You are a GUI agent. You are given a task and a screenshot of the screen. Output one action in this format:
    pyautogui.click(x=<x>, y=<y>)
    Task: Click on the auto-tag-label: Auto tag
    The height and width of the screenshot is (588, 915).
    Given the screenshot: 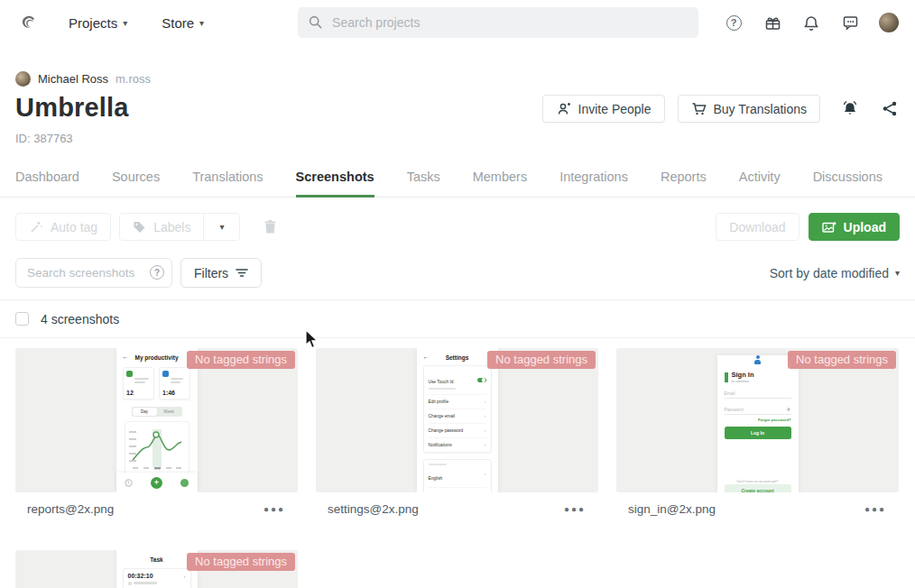 What is the action you would take?
    pyautogui.click(x=74, y=227)
    